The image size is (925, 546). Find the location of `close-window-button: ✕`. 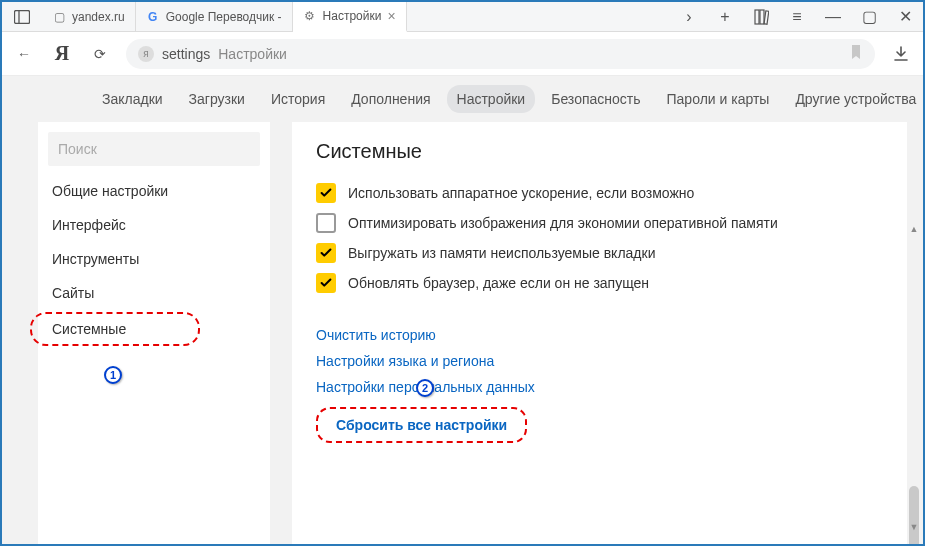

close-window-button: ✕ is located at coordinates (905, 16).